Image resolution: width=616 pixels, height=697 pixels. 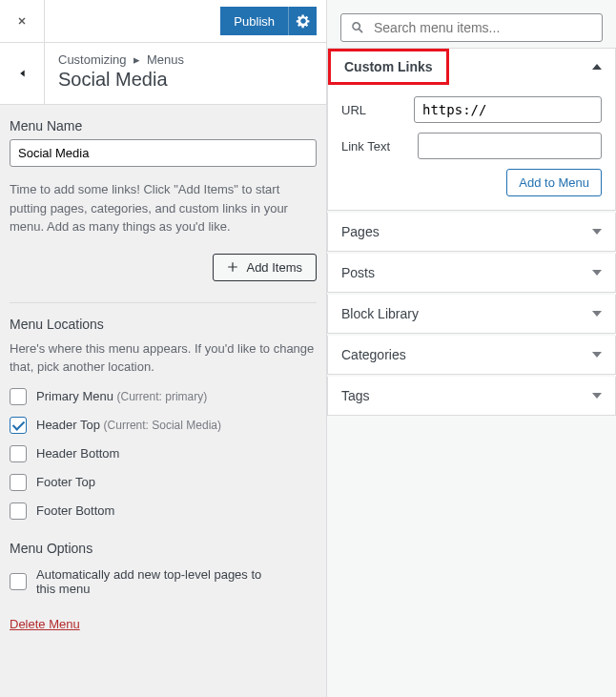 I want to click on delete-menu-link: Delete Menu, so click(x=45, y=624).